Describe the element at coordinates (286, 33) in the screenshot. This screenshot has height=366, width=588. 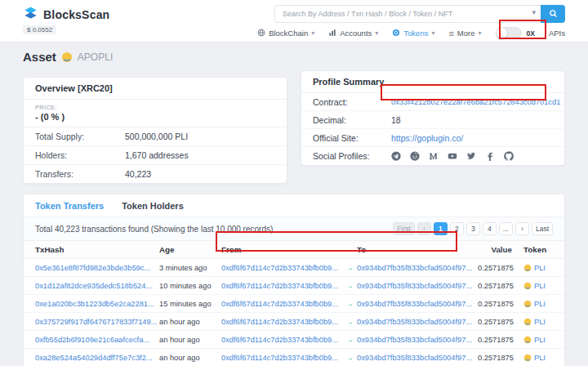
I see `nav-blockchain: BlockChain ▾` at that location.